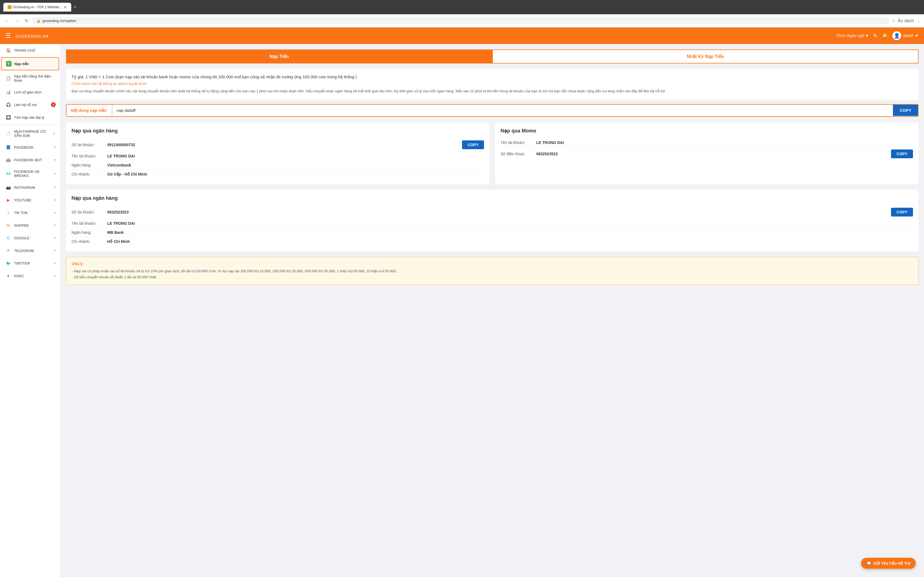 This screenshot has width=924, height=577. What do you see at coordinates (23, 200) in the screenshot?
I see `sidebar-item-label: YOUTUBE` at bounding box center [23, 200].